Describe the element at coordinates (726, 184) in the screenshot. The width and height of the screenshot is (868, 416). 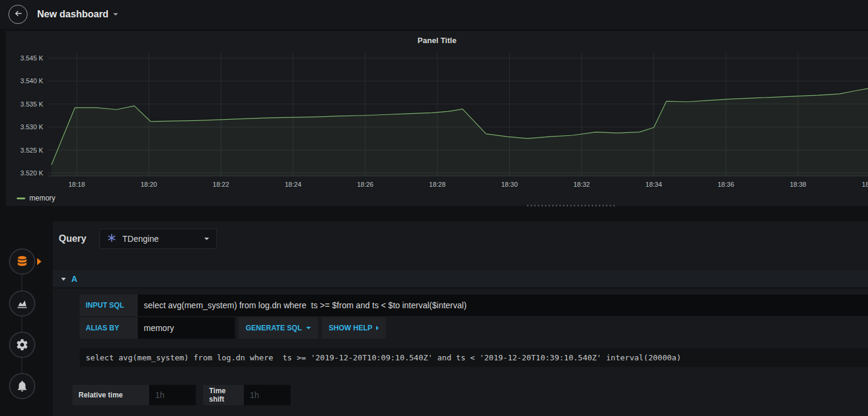
I see `svg-text: 18:36` at that location.